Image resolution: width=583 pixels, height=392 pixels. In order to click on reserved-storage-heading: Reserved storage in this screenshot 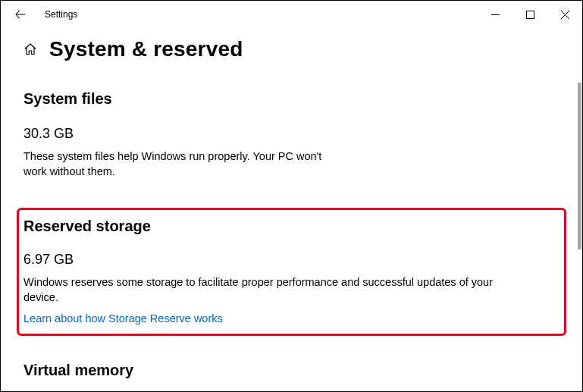, I will do `click(291, 226)`.